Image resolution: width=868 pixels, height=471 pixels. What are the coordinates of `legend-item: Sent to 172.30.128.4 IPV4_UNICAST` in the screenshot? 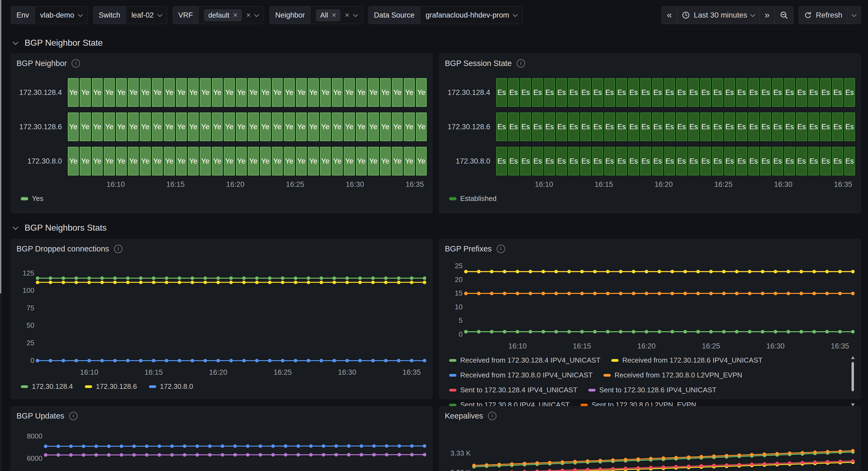 It's located at (514, 390).